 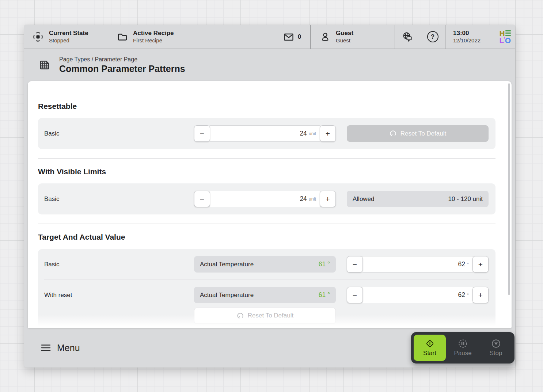 I want to click on mail-icon, so click(x=289, y=37).